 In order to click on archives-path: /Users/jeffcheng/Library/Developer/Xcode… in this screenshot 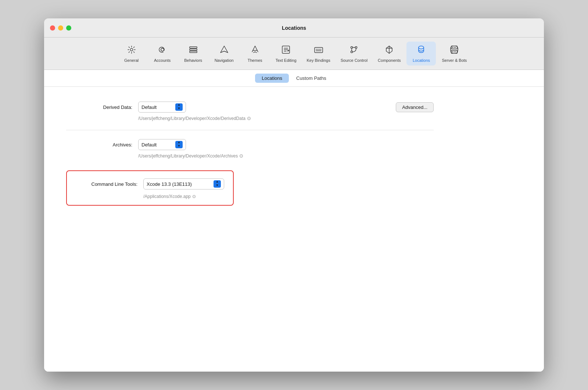, I will do `click(286, 156)`.